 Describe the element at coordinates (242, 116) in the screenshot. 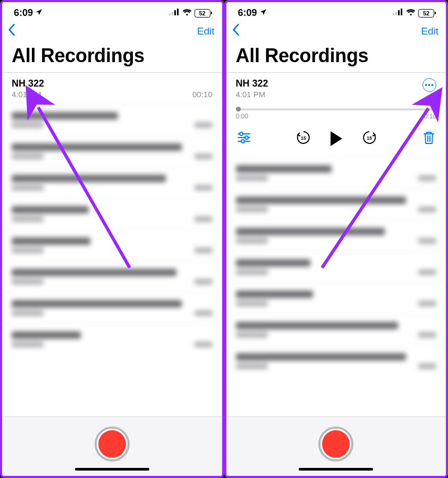

I see `elapsed-time: 0:00` at that location.